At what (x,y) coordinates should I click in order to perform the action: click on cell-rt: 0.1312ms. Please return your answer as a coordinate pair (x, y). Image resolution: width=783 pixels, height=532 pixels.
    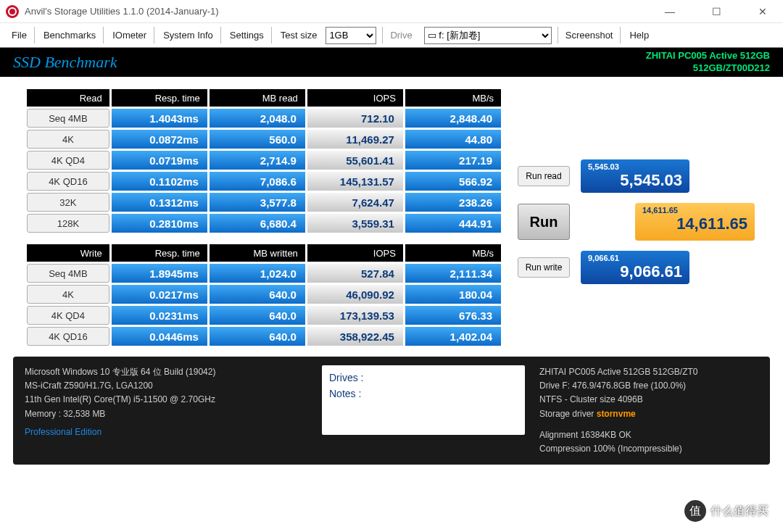
    Looking at the image, I should click on (160, 202).